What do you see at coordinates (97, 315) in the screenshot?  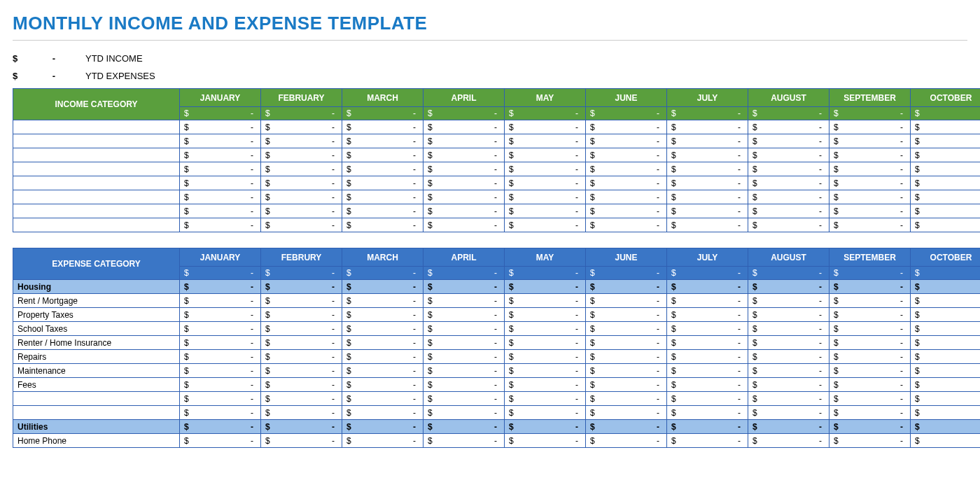 I see `expense-category-cell: Property Taxes` at bounding box center [97, 315].